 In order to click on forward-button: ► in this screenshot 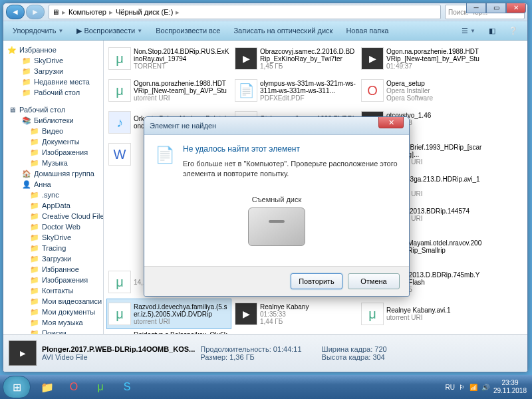, I will do `click(35, 12)`.